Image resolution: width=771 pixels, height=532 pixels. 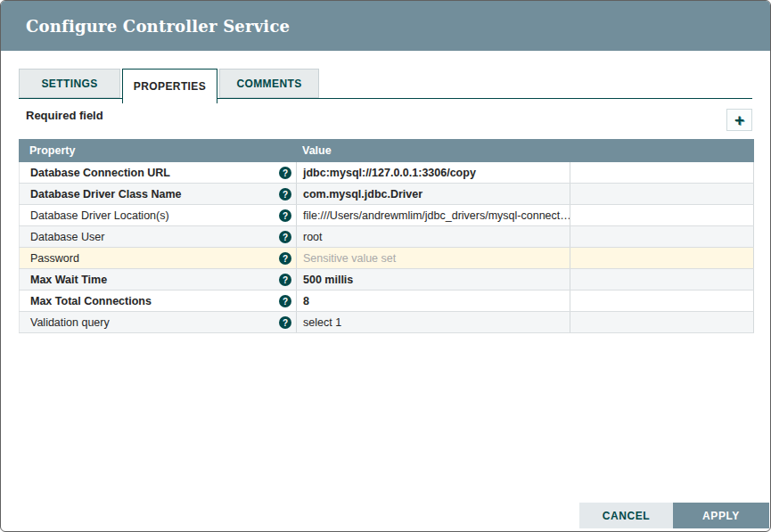 I want to click on add-property-button: +, so click(x=740, y=119).